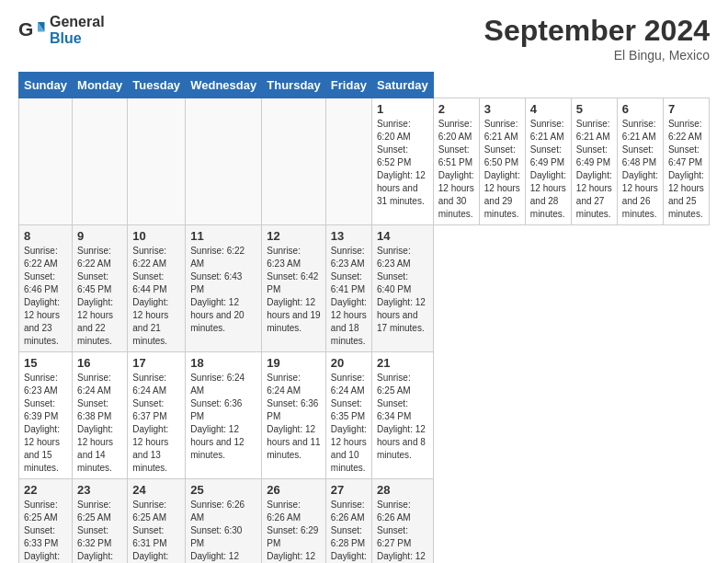 This screenshot has width=728, height=563. Describe the element at coordinates (403, 236) in the screenshot. I see `day-number: 14` at that location.